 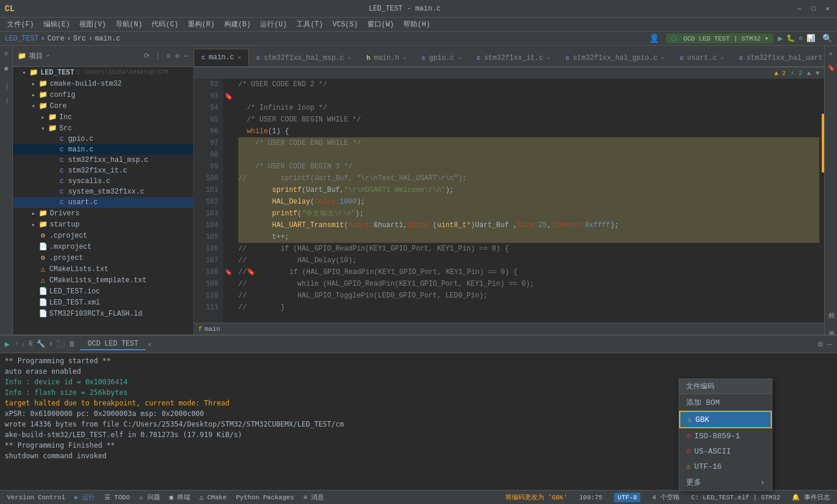 I want to click on menu-tools: 工具(T), so click(x=310, y=25).